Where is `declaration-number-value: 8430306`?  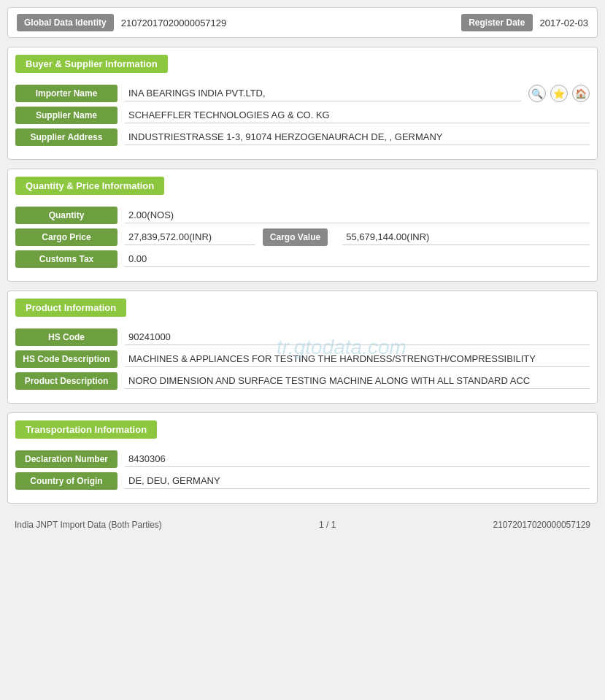
declaration-number-value: 8430306 is located at coordinates (358, 459).